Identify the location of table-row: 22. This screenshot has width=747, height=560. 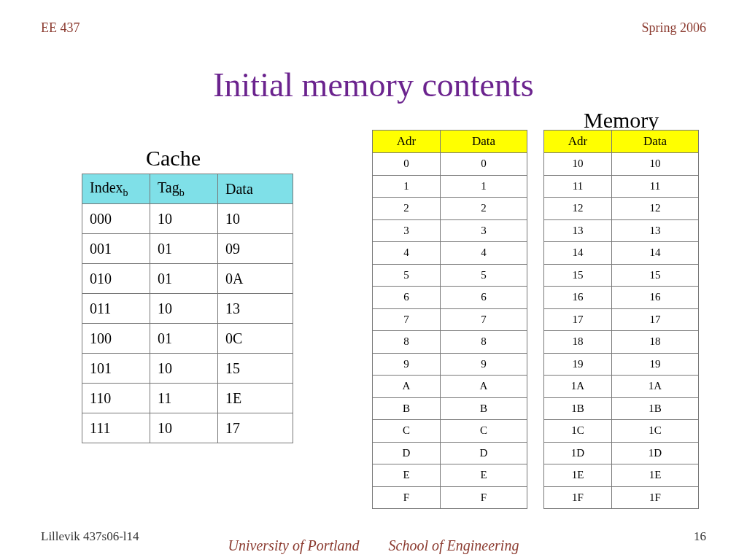
(450, 209).